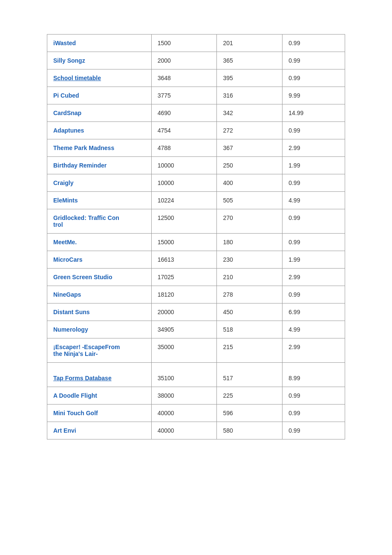  Describe the element at coordinates (100, 396) in the screenshot. I see `app-name-cell: A Doodle Flight` at that location.